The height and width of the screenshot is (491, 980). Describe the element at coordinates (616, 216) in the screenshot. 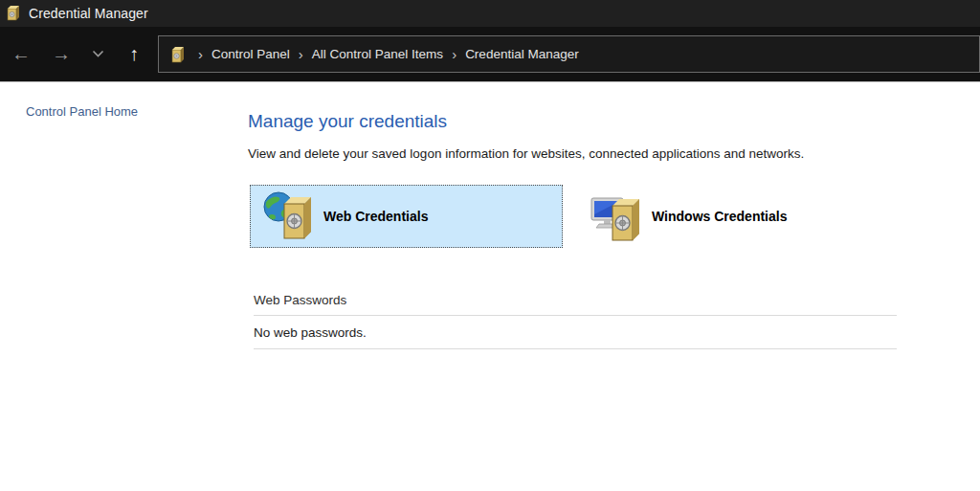

I see `computer-safe-icon` at that location.